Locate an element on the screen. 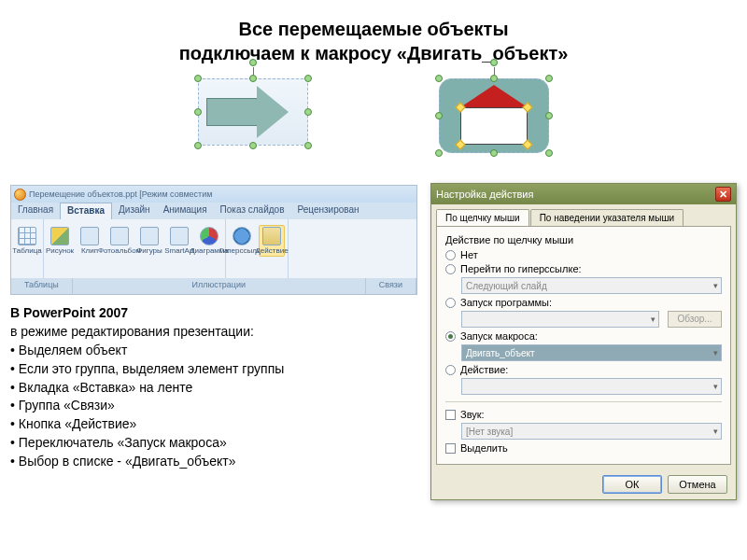  group-label: Действие по щелчку мыши is located at coordinates (584, 240).